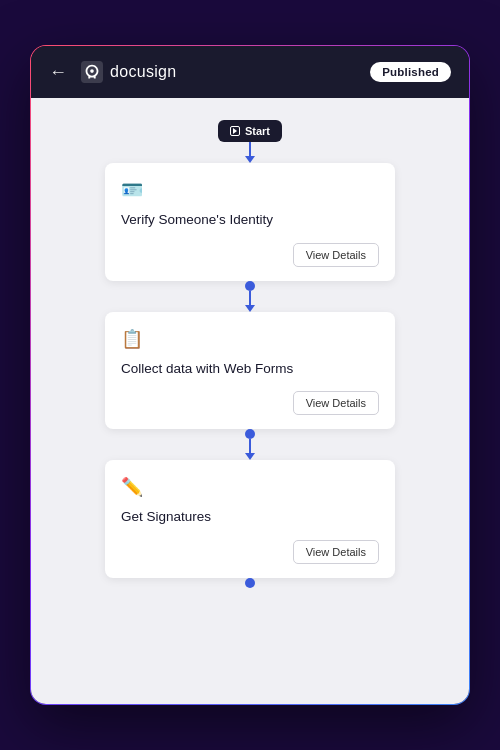 Image resolution: width=500 pixels, height=750 pixels. I want to click on step-card-verify-identity: 🪪 Verify Someone's Identity View Details, so click(250, 222).